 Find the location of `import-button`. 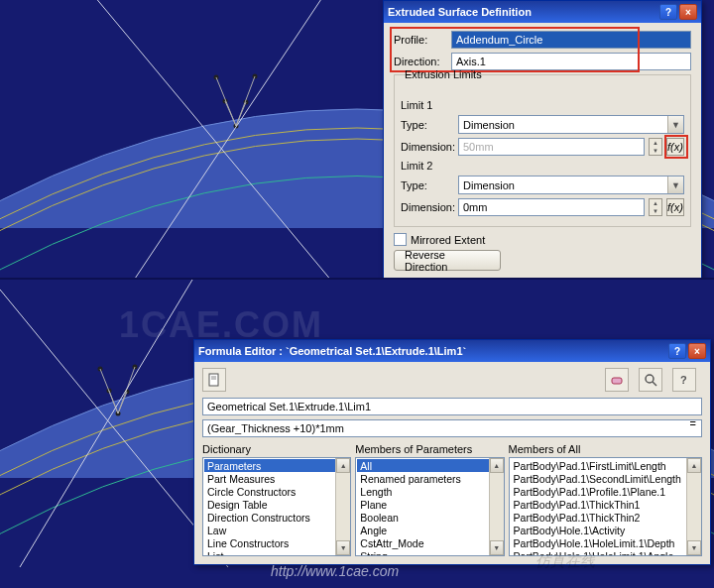

import-button is located at coordinates (214, 380).